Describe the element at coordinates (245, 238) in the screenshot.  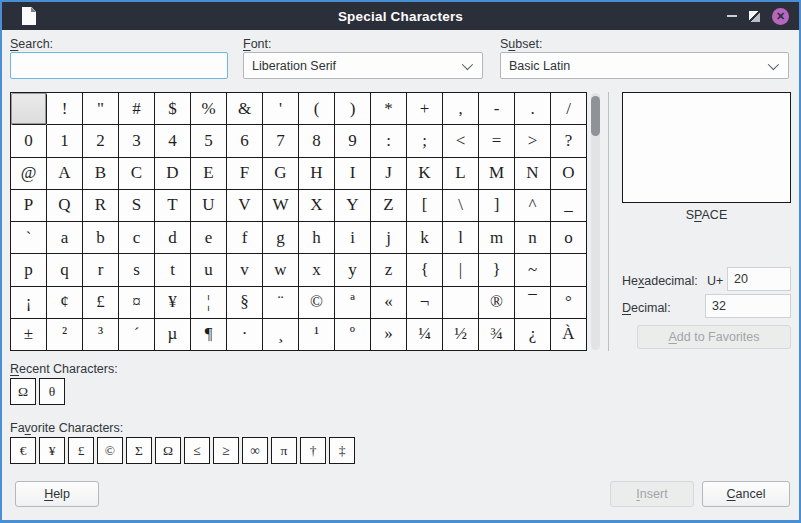
I see `char-cell: f` at that location.